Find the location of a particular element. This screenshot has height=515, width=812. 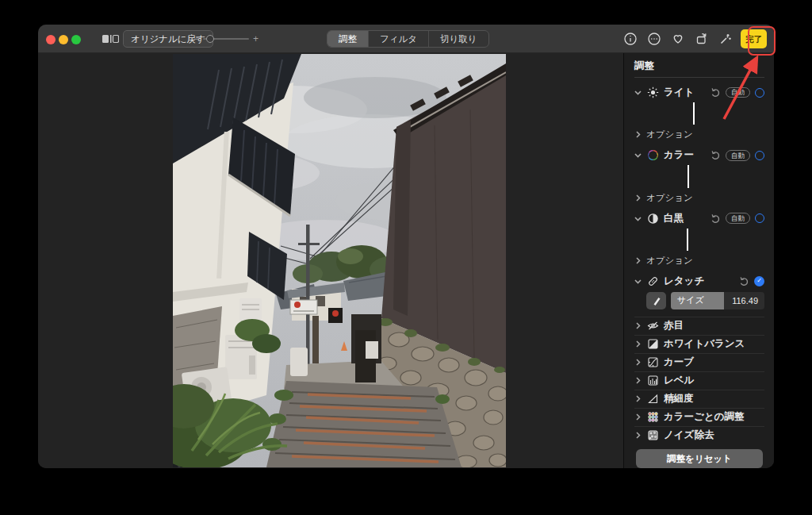

row-selective-color: カラーごとの調整 is located at coordinates (699, 417).